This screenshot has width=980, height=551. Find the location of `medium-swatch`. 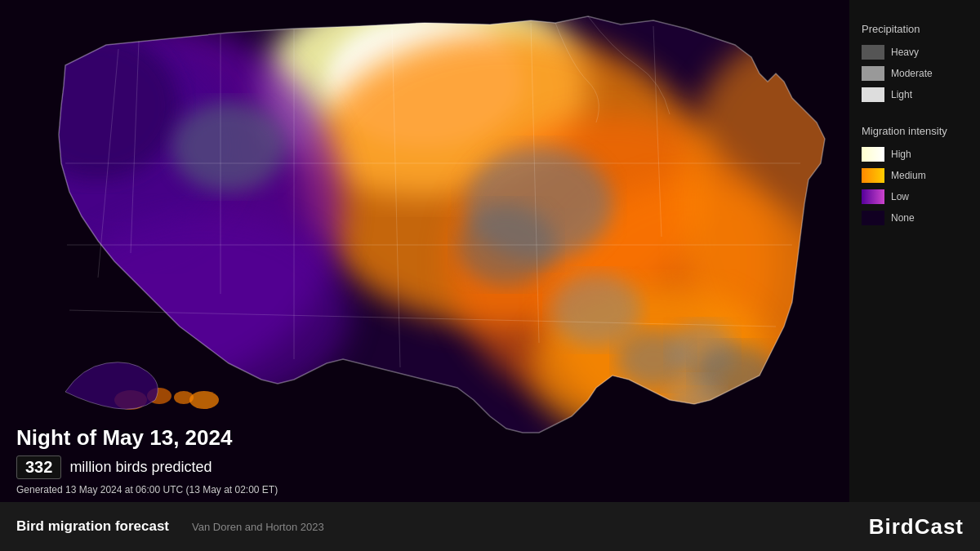

medium-swatch is located at coordinates (873, 176).